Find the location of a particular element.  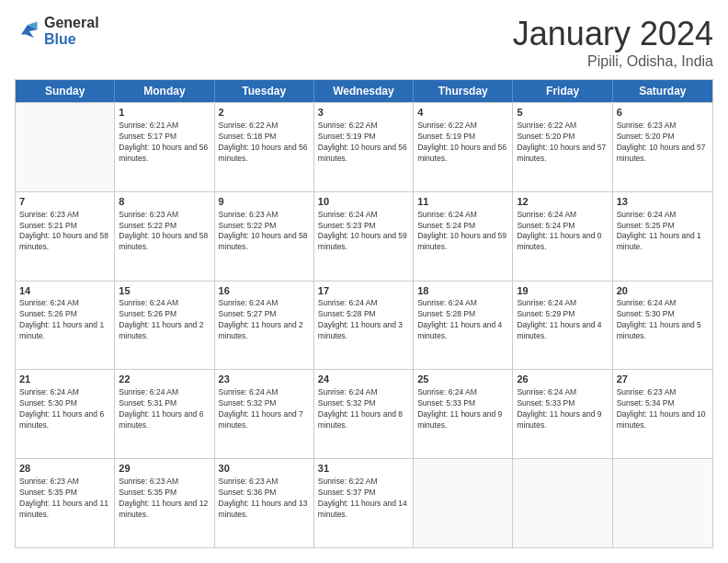

day-number: 6 is located at coordinates (663, 112).